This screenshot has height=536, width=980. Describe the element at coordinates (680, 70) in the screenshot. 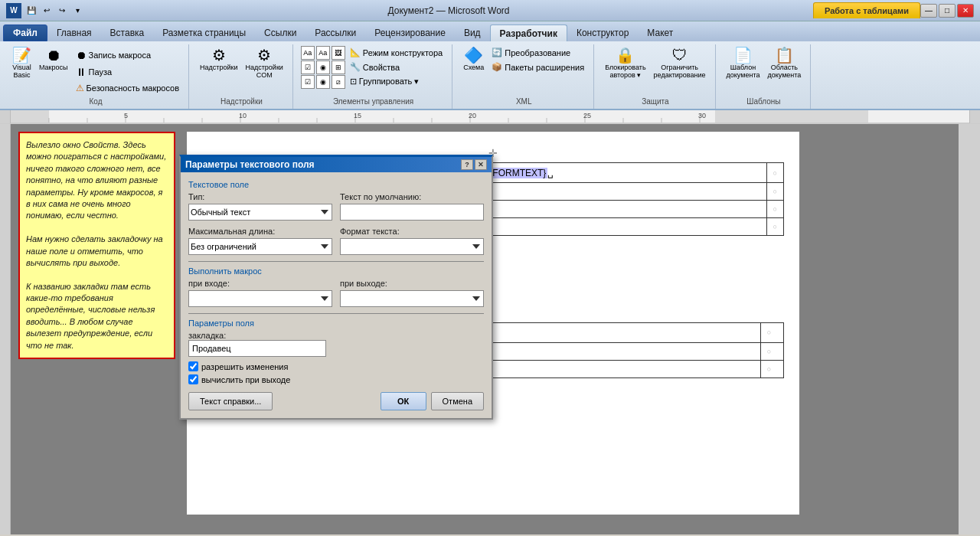

I see `restrict-editing-btn: 🛡 Ограничитьредактирование` at that location.